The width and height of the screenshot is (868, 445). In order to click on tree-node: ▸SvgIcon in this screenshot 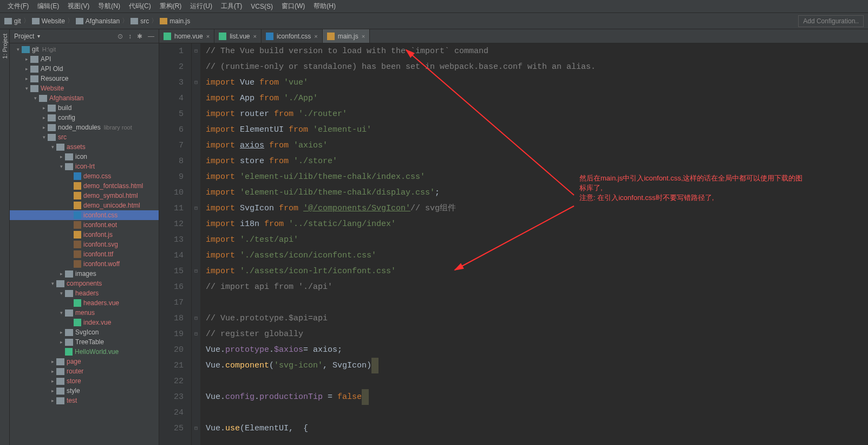, I will do `click(84, 332)`.